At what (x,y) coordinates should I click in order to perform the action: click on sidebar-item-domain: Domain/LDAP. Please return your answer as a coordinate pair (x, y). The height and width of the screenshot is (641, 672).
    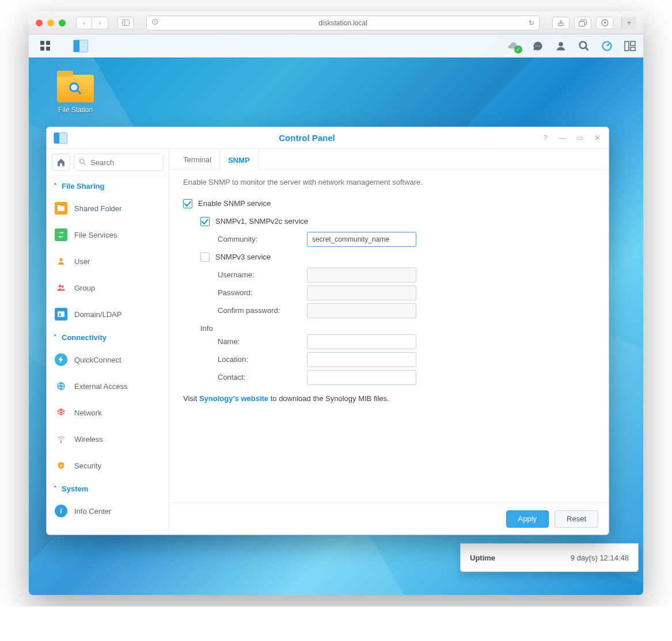
    Looking at the image, I should click on (108, 314).